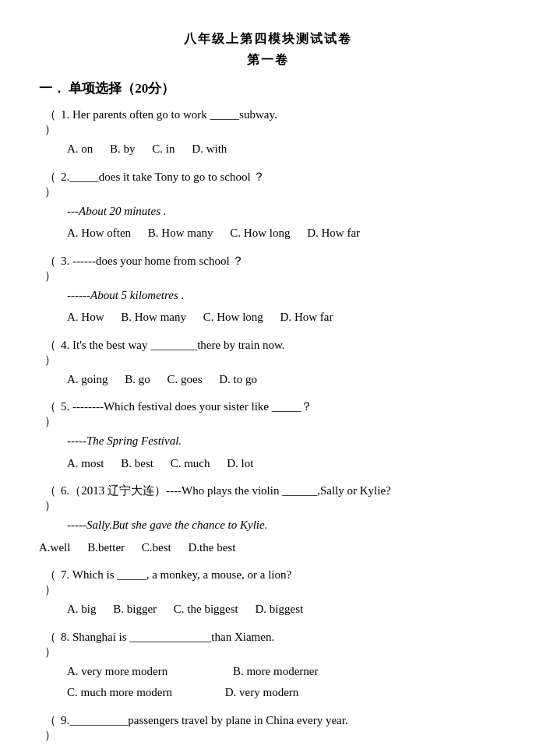 This screenshot has width=536, height=756. Describe the element at coordinates (79, 149) in the screenshot. I see `q1-opt-a: A. on` at that location.